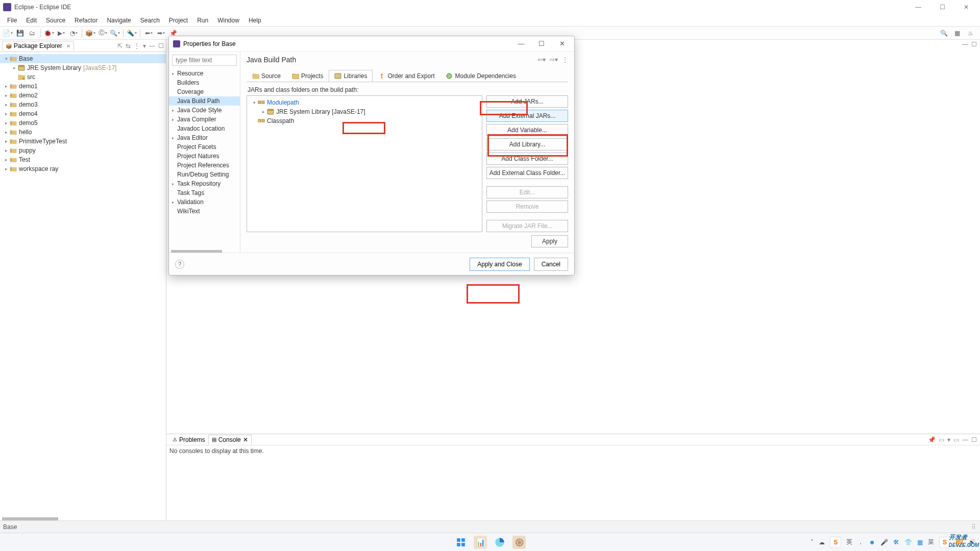 The height and width of the screenshot is (551, 980). Describe the element at coordinates (542, 44) in the screenshot. I see `dialog-maximize-button: ☐` at that location.